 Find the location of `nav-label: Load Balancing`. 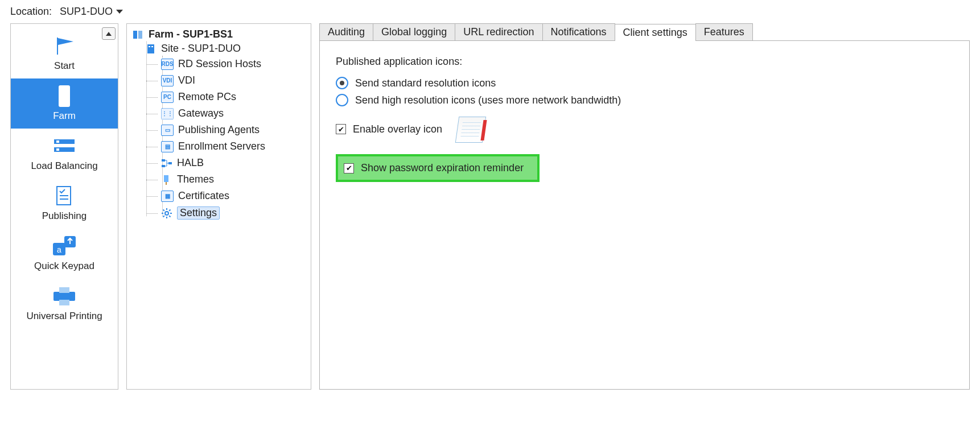

nav-label: Load Balancing is located at coordinates (64, 166).